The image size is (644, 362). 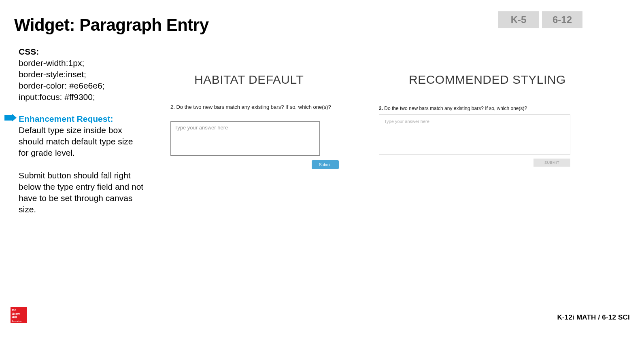 I want to click on enhancement-paragraph: Default type size inside box should matc…, so click(x=81, y=142).